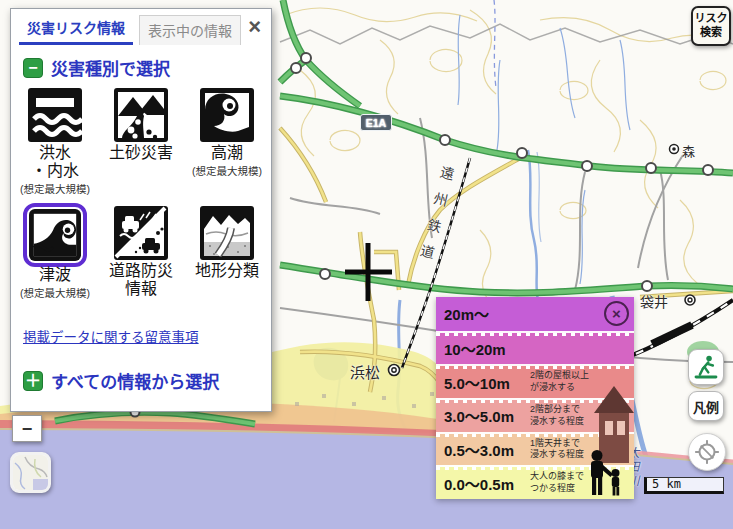  Describe the element at coordinates (141, 265) in the screenshot. I see `disaster-type-road-hazard: 道路防災 情報` at that location.